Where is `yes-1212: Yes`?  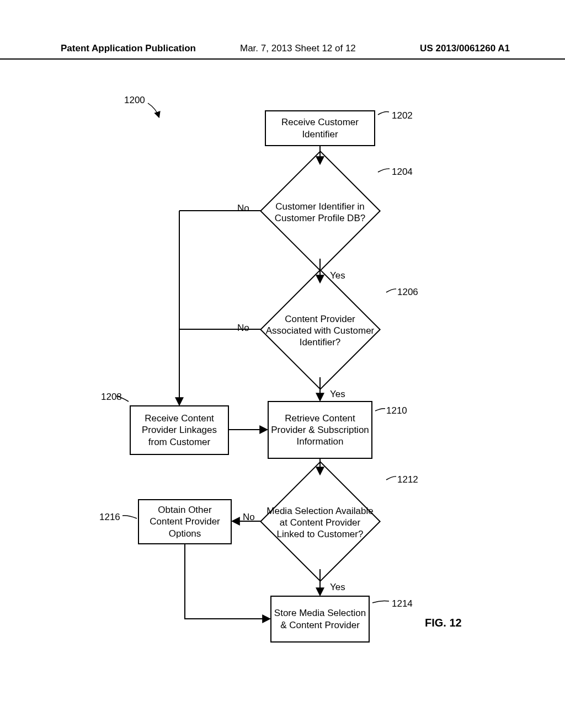
yes-1212: Yes is located at coordinates (338, 587).